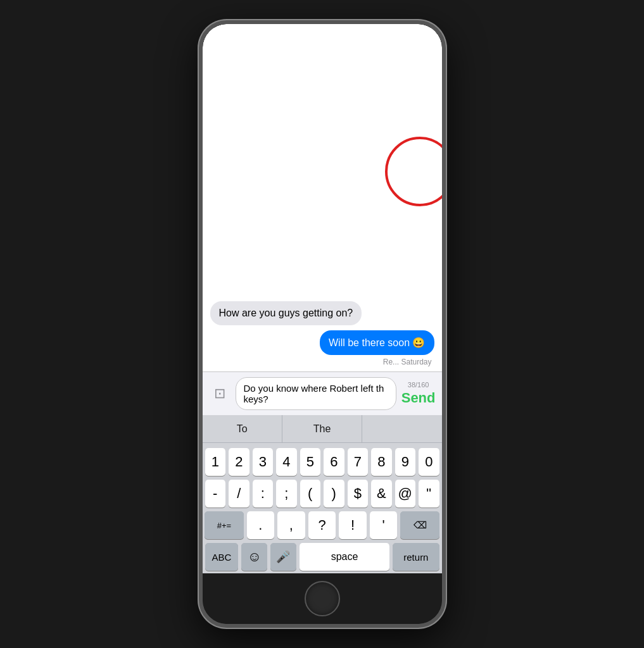  Describe the element at coordinates (310, 494) in the screenshot. I see `key-open-paren: (` at that location.